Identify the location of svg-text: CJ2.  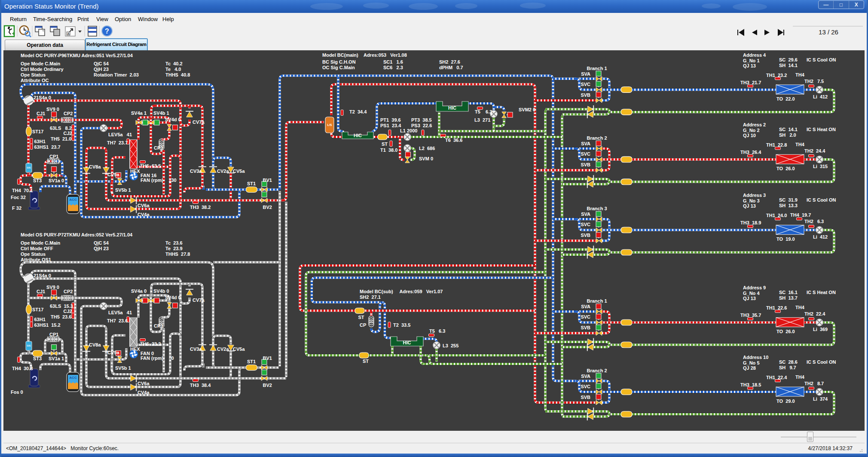
(68, 311).